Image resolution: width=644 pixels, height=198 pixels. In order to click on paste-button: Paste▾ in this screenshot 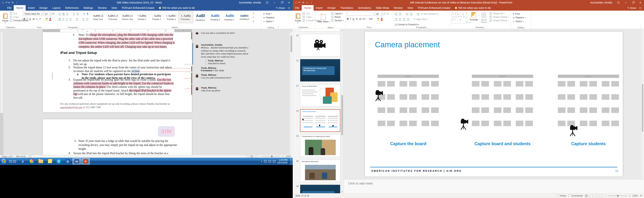, I will do `click(298, 19)`.